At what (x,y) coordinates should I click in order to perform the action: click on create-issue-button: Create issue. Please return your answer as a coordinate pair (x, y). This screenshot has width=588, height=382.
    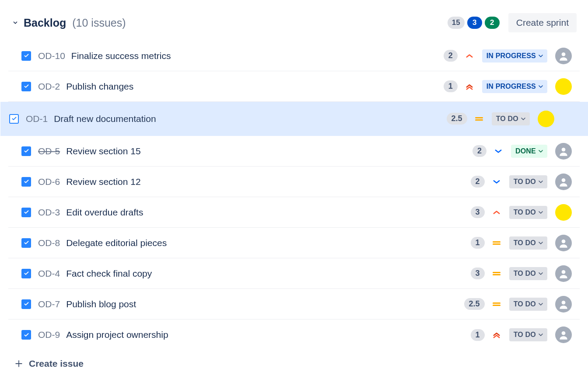
    Looking at the image, I should click on (294, 364).